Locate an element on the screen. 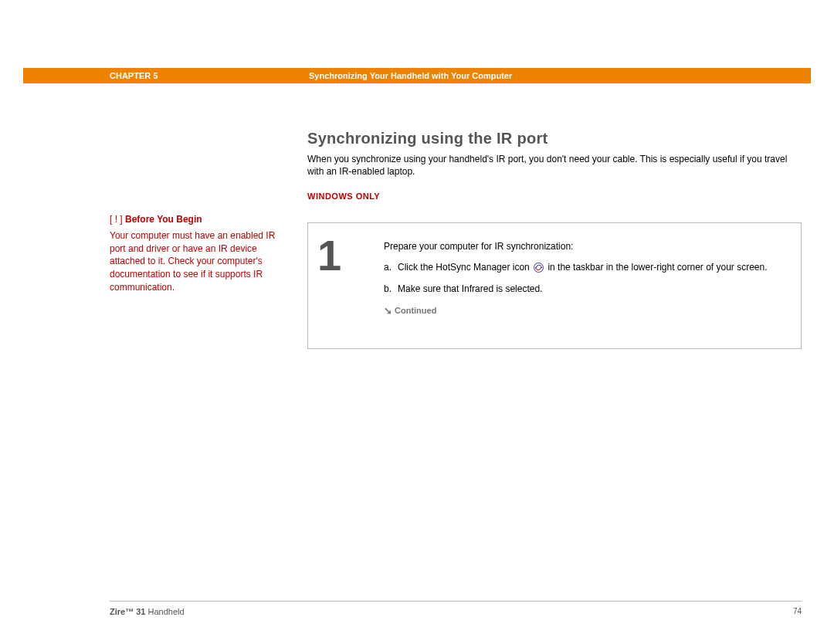 Image resolution: width=834 pixels, height=644 pixels. footer-product-bold: Zire™ 31 is located at coordinates (127, 612).